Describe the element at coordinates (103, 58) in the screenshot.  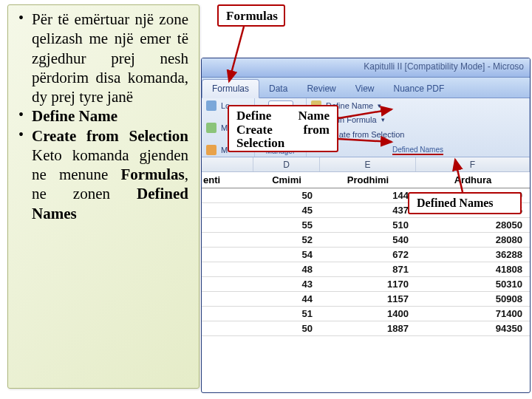
I see `list-item: • Për të emërtuar një zone qelizash me n…` at that location.